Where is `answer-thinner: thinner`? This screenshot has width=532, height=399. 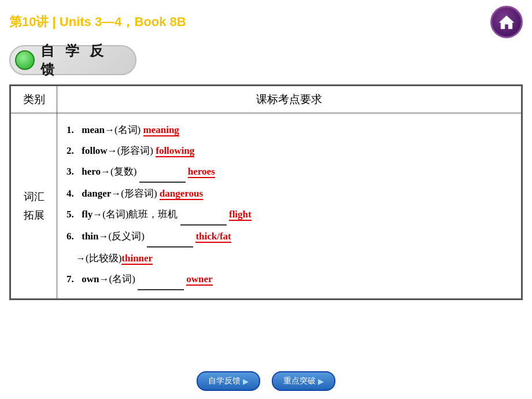
answer-thinner: thinner is located at coordinates (137, 259).